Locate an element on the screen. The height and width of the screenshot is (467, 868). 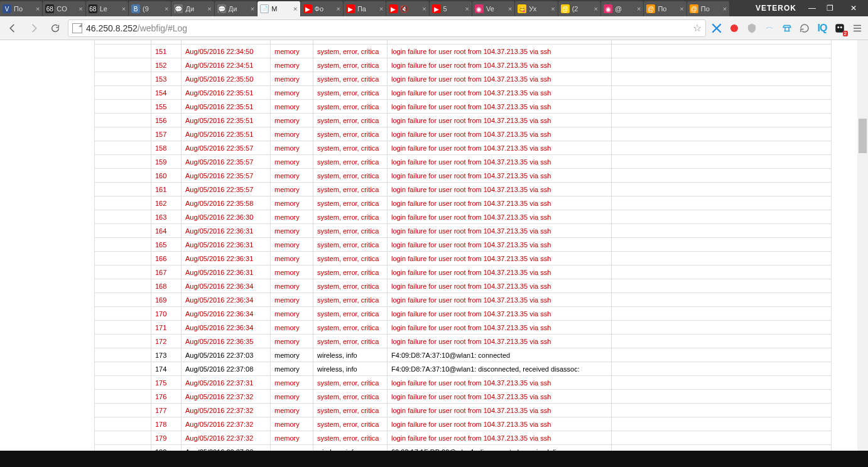
log-row: 171Aug/05/2016 22:36:34memorysystem, err… is located at coordinates (464, 328).